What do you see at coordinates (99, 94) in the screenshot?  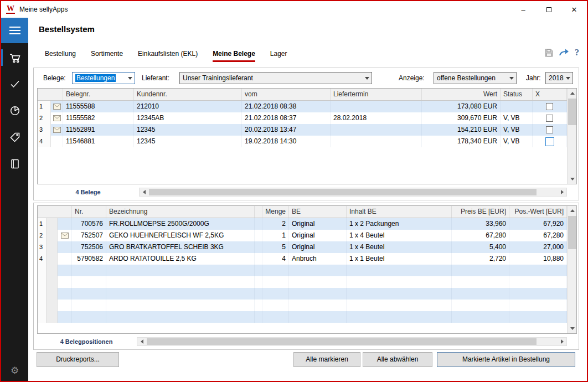 I see `column-header-belegnr: Belegnr.` at bounding box center [99, 94].